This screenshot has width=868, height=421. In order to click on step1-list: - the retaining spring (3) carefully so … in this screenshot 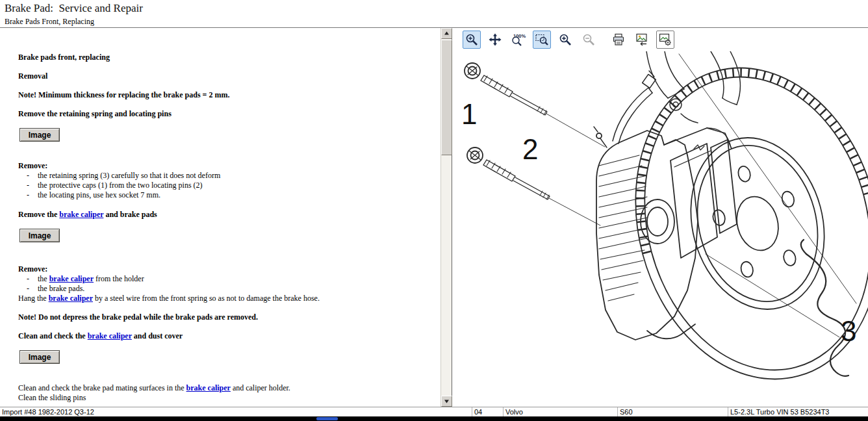, I will do `click(226, 186)`.